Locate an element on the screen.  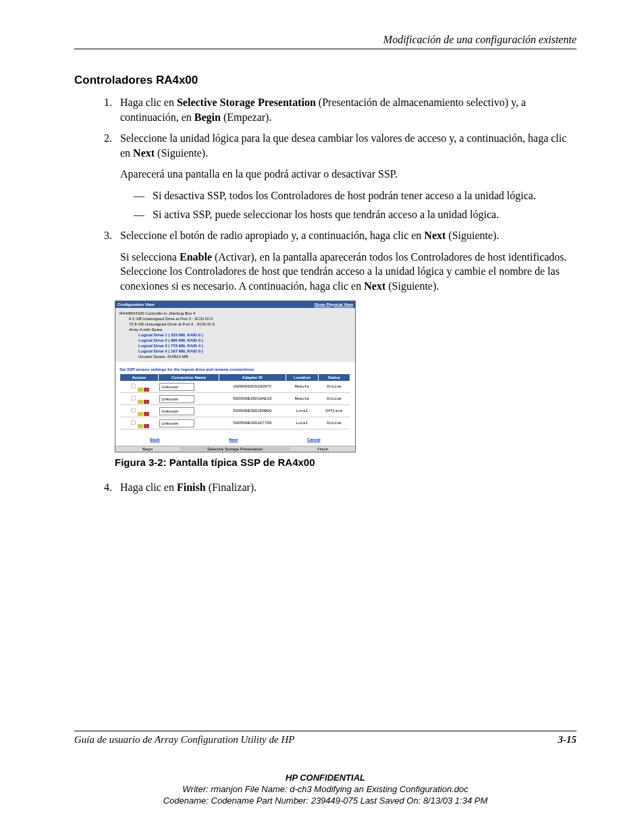
tree-ld2: Logical Drive 2 ( 886 MB, RAID 0 ) is located at coordinates (171, 340).